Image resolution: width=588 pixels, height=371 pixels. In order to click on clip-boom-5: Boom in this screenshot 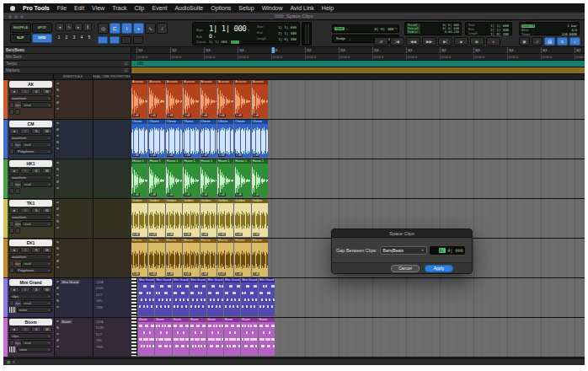, I will do `click(216, 337)`.